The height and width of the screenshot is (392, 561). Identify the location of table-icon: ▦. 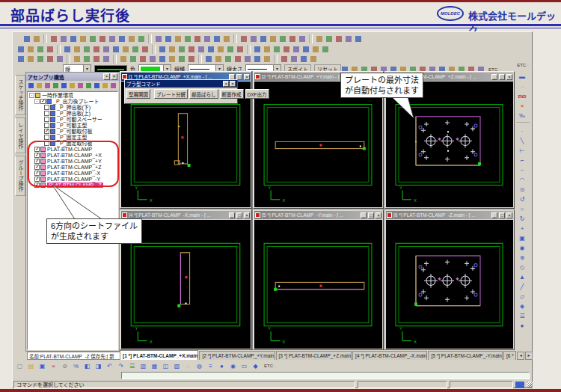
(154, 366).